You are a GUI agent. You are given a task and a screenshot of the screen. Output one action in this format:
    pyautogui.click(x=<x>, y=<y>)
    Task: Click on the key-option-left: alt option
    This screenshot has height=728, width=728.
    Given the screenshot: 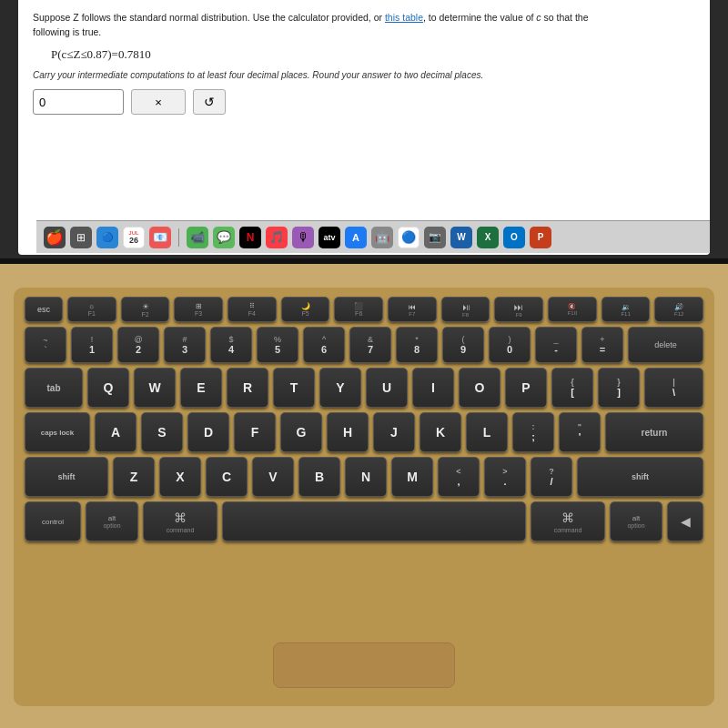 What is the action you would take?
    pyautogui.click(x=112, y=521)
    